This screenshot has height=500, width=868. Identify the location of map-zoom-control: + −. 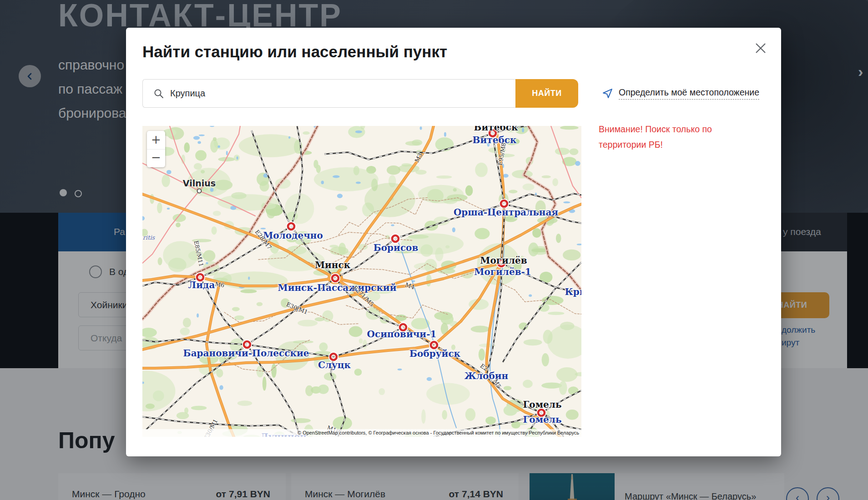
(156, 149).